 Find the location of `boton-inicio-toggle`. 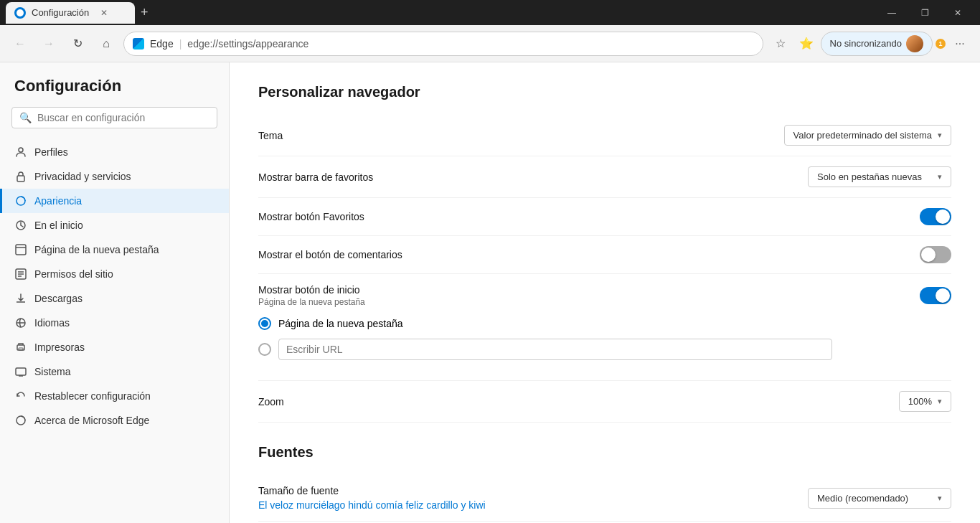

boton-inicio-toggle is located at coordinates (936, 296).